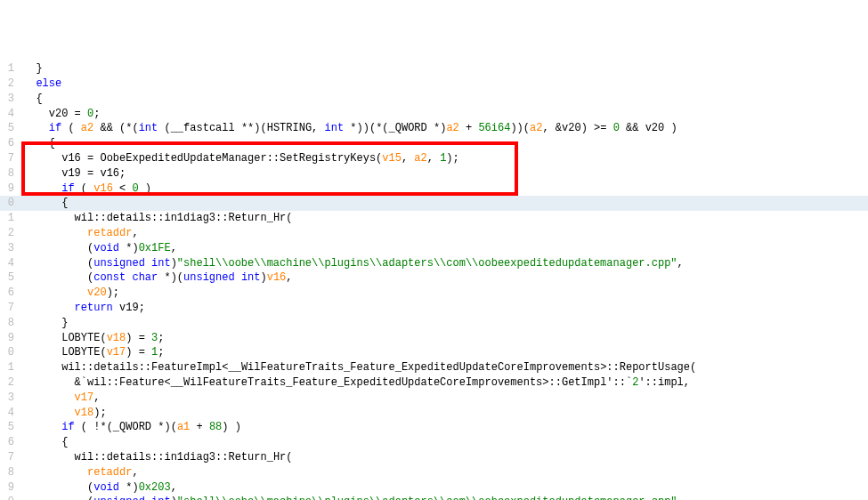 This screenshot has height=500, width=868. What do you see at coordinates (443, 427) in the screenshot?
I see `code-content: if ( !*(_QWORD *)(a1 + 88) )` at bounding box center [443, 427].